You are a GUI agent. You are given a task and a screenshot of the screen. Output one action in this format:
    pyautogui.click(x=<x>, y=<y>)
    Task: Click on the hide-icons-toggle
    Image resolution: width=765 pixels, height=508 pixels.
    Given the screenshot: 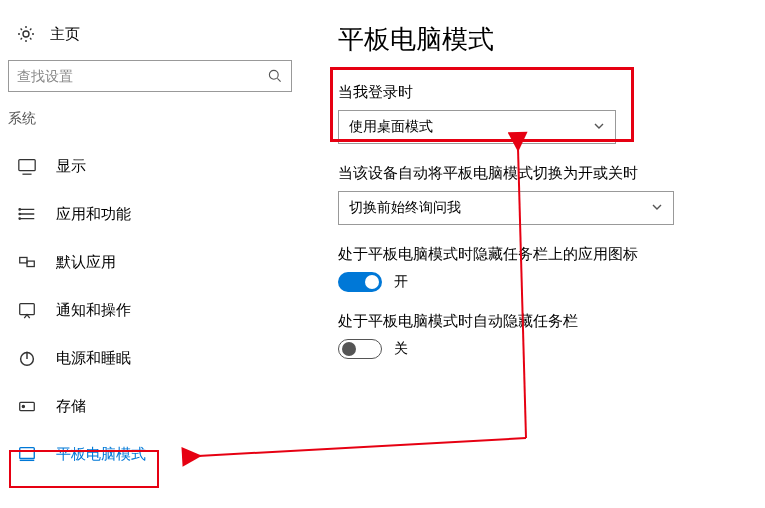 What is the action you would take?
    pyautogui.click(x=360, y=282)
    